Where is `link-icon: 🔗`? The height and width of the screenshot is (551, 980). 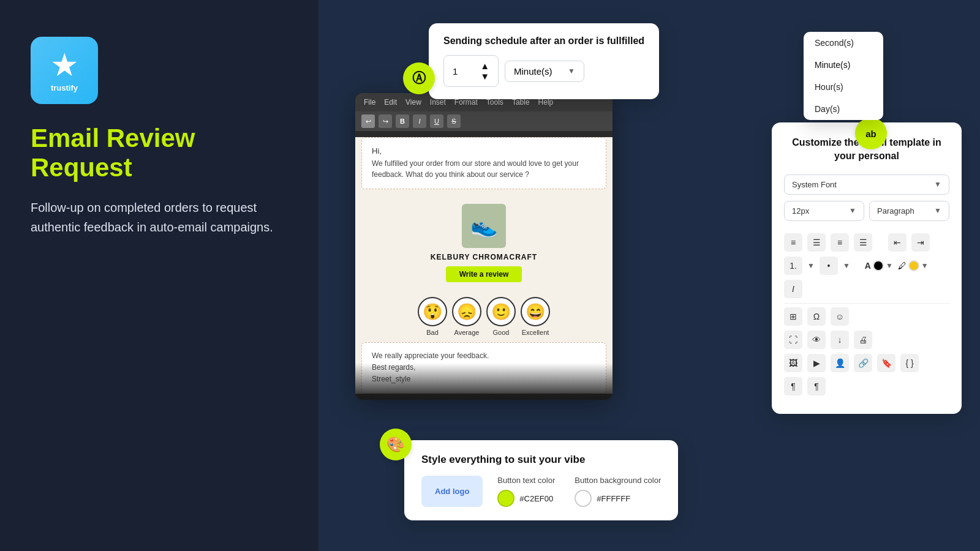 link-icon: 🔗 is located at coordinates (863, 363).